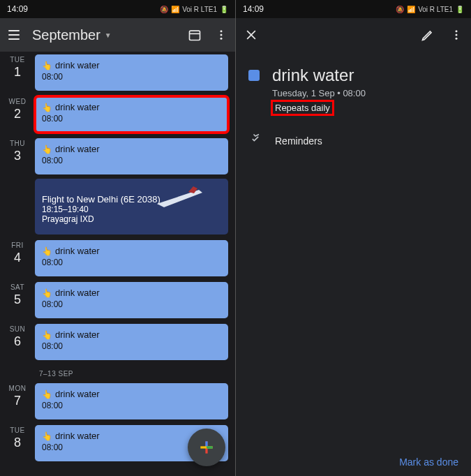 This screenshot has width=471, height=476. I want to click on day-row: TUE 1 👆drink water 08:00, so click(117, 73).